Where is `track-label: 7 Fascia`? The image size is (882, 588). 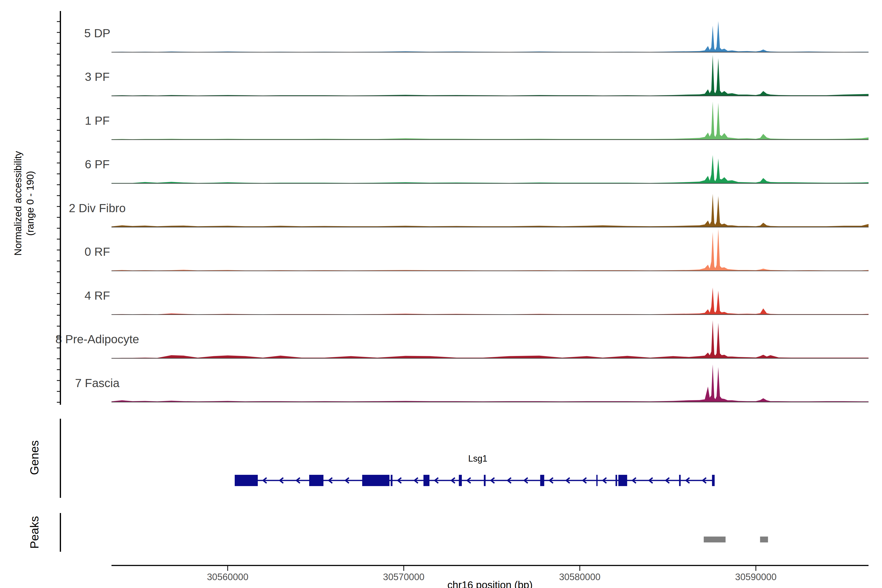 track-label: 7 Fascia is located at coordinates (98, 383).